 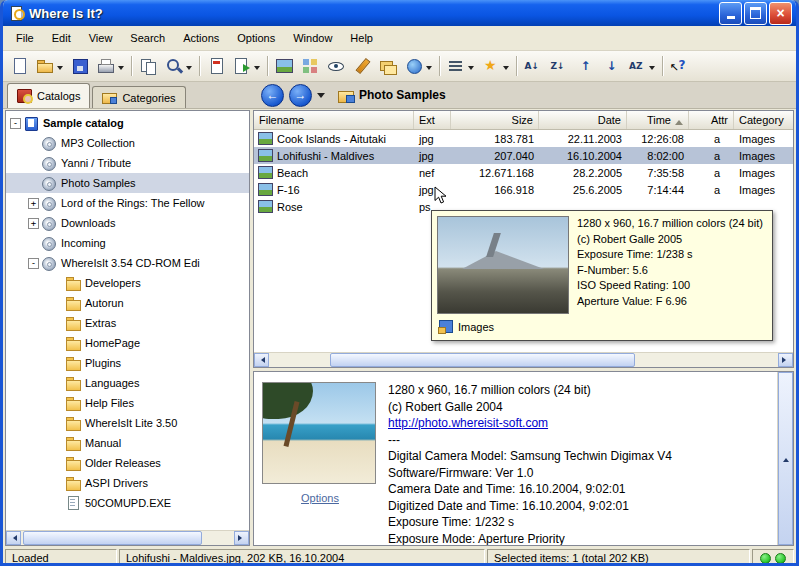 I want to click on preview-thumbnail, so click(x=319, y=433).